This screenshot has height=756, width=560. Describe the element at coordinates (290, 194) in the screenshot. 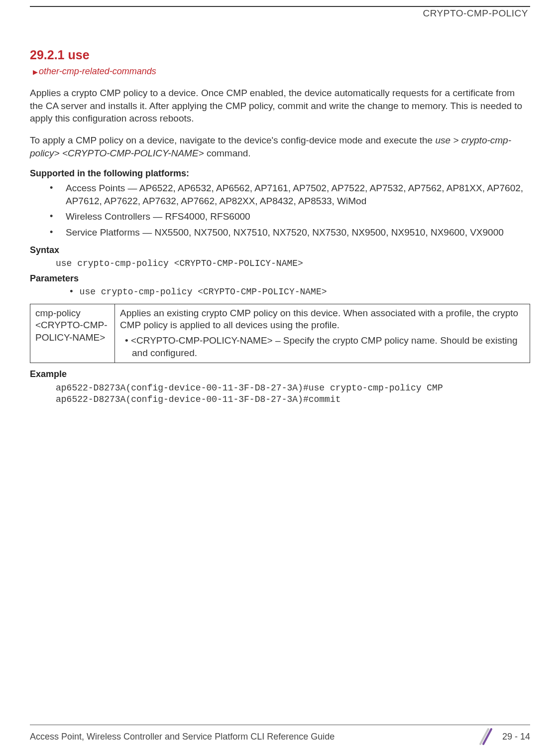

I see `list-item: Access Points — AP6522, AP6532, AP6562, …` at that location.